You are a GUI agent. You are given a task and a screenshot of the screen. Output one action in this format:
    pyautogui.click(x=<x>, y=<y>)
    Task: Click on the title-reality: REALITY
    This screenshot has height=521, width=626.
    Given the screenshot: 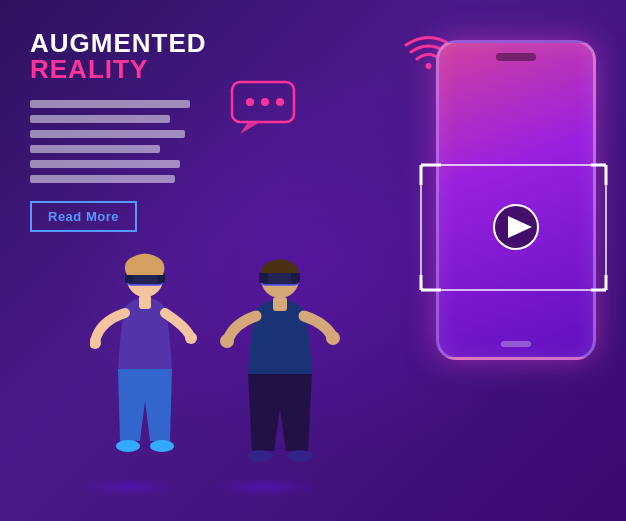 What is the action you would take?
    pyautogui.click(x=130, y=69)
    